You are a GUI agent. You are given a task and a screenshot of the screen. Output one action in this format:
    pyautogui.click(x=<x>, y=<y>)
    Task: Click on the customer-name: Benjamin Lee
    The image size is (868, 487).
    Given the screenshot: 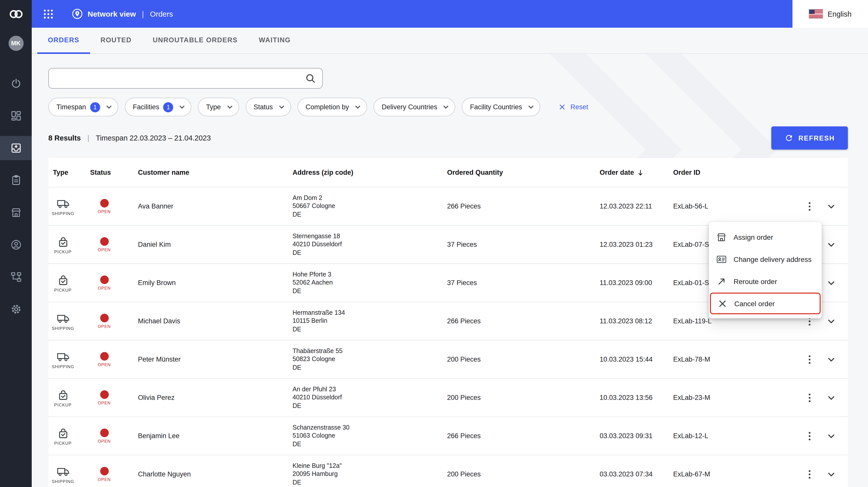 What is the action you would take?
    pyautogui.click(x=215, y=436)
    